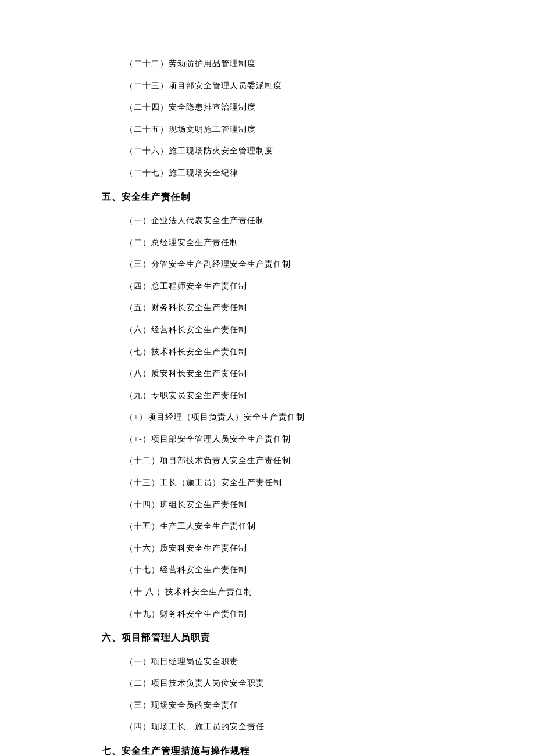  I want to click on list-item: （六）经营科长安全生产责任制, so click(279, 330).